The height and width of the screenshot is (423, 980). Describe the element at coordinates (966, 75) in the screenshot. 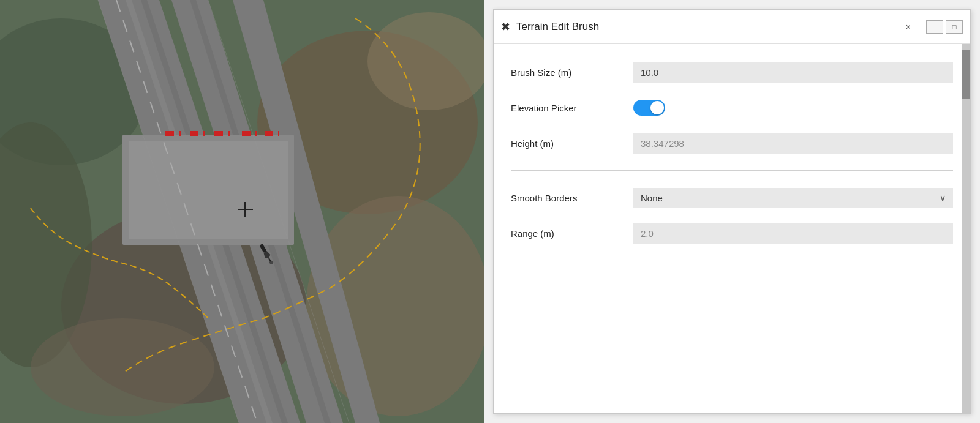

I see `scrollbar-thumb` at that location.